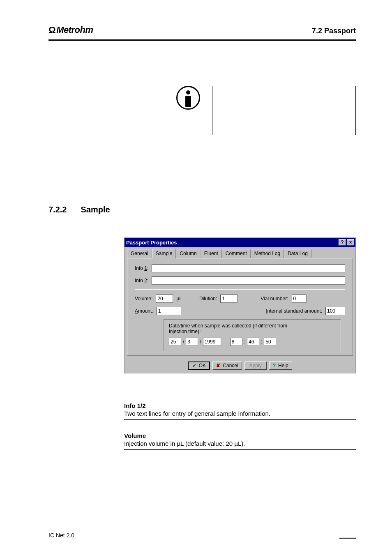 Image resolution: width=392 pixels, height=555 pixels. What do you see at coordinates (95, 210) in the screenshot?
I see `section-title: Sample` at bounding box center [95, 210].